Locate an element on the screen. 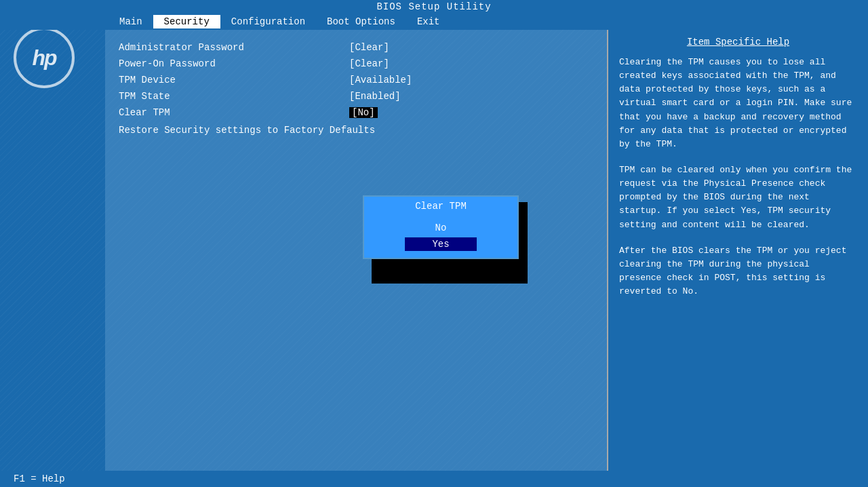  menu-item-boot-options: Boot Options is located at coordinates (361, 22).